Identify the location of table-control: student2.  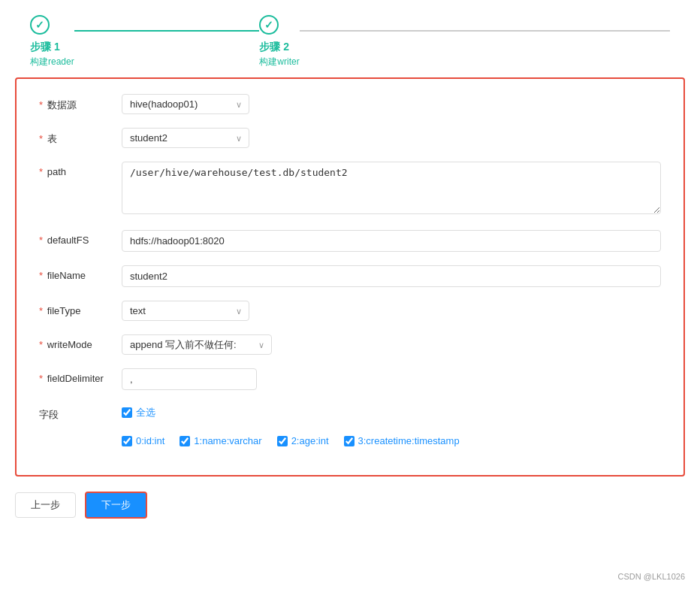
(391, 138).